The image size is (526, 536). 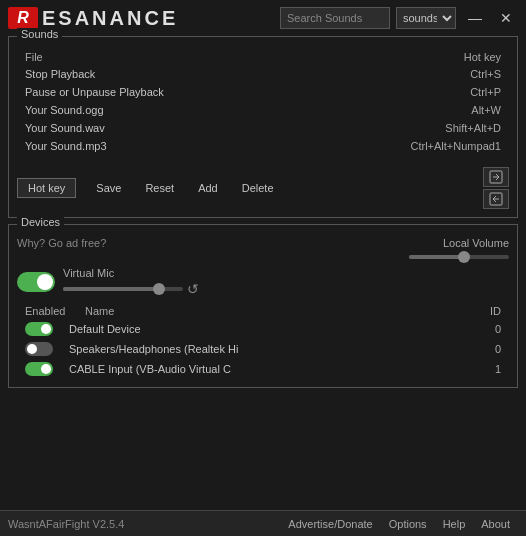 What do you see at coordinates (476, 243) in the screenshot?
I see `local-volume-label: Local Volume` at bounding box center [476, 243].